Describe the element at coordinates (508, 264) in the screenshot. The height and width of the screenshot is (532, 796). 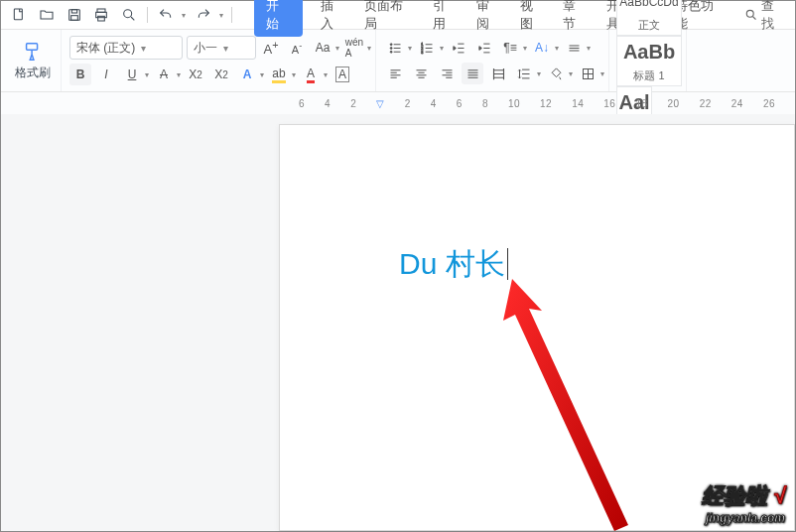
I see `text-cursor` at that location.